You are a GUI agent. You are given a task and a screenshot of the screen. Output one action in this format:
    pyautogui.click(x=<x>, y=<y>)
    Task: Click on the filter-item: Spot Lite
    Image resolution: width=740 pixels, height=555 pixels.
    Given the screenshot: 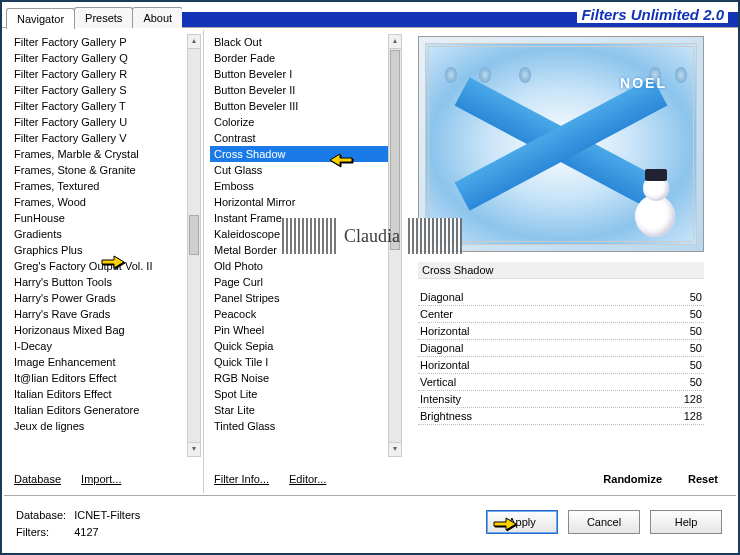 What is the action you would take?
    pyautogui.click(x=299, y=394)
    